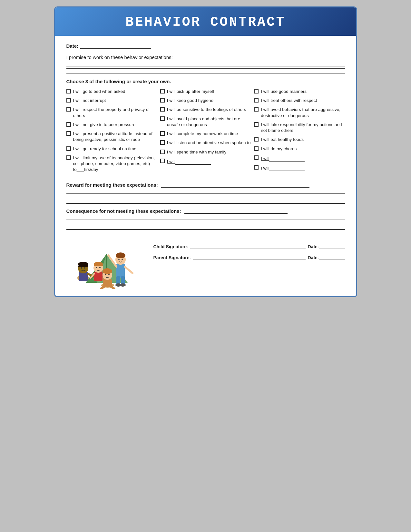  What do you see at coordinates (206, 64) in the screenshot?
I see `promise-input-line` at bounding box center [206, 64].